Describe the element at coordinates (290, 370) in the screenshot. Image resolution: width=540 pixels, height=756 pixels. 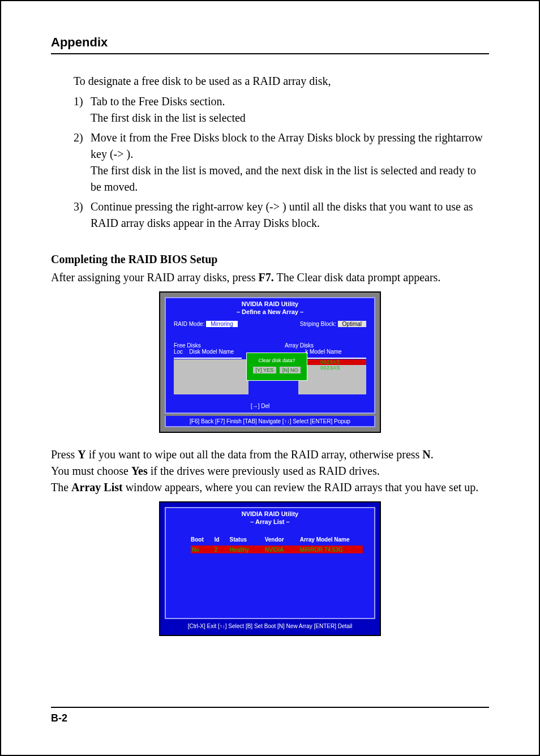
I see `no-button: [N] NO` at that location.